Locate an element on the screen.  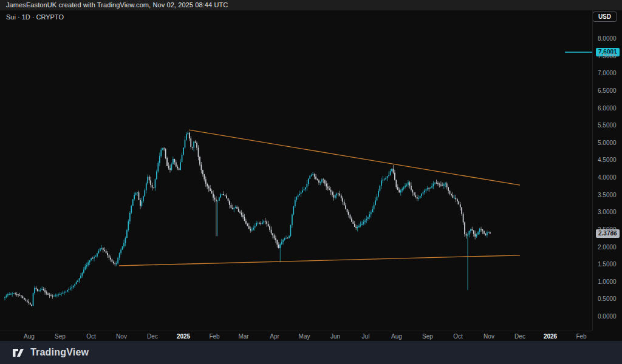
price-tick: 0.0000 is located at coordinates (607, 317).